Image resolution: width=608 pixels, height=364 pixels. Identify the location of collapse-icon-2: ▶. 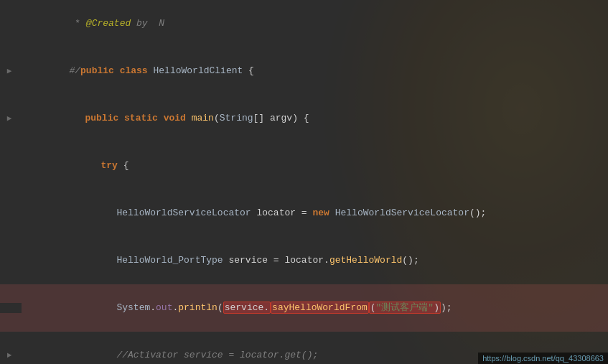
(9, 71).